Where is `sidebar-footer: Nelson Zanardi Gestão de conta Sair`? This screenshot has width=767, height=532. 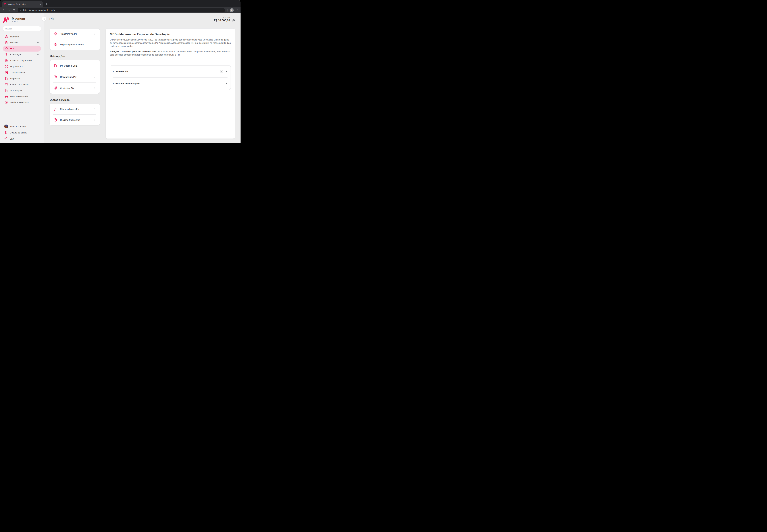 sidebar-footer: Nelson Zanardi Gestão de conta Sair is located at coordinates (22, 132).